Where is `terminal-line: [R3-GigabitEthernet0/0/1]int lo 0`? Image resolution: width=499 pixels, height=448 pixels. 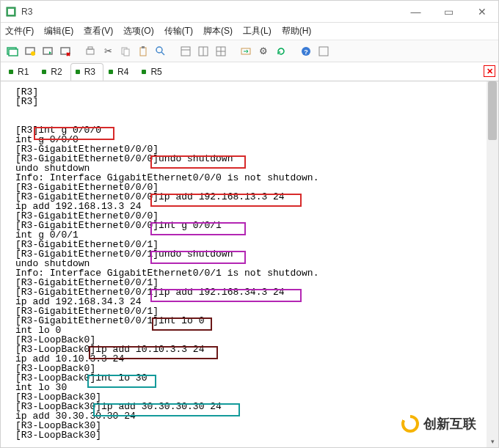 terminal-line: [R3-GigabitEthernet0/0/1]int lo 0 is located at coordinates (252, 321).